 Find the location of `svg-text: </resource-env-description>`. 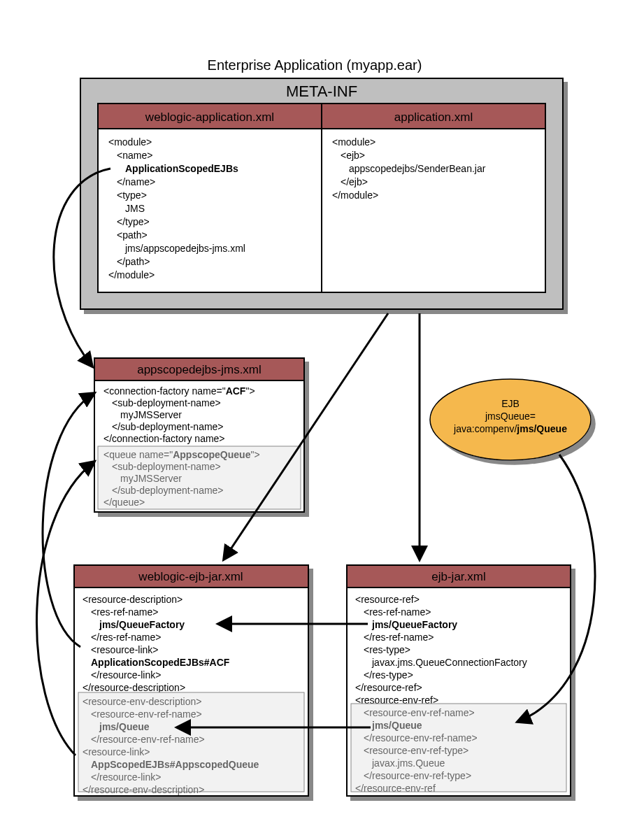

svg-text: </resource-env-description> is located at coordinates (143, 790).